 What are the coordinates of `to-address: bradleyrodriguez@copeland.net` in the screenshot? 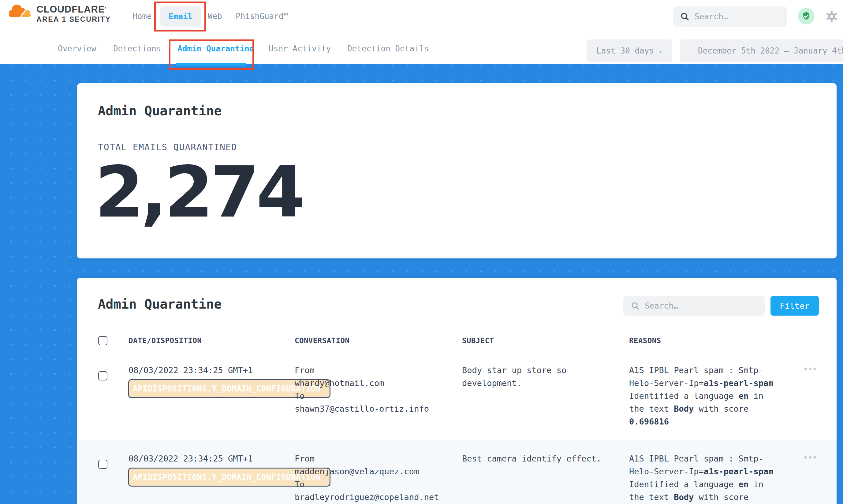 It's located at (379, 497).